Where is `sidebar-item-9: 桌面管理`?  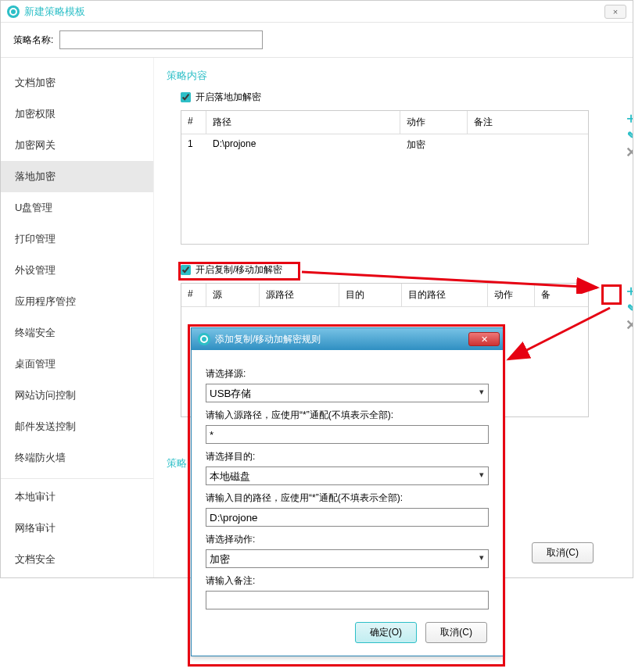
sidebar-item-9: 桌面管理 is located at coordinates (77, 364).